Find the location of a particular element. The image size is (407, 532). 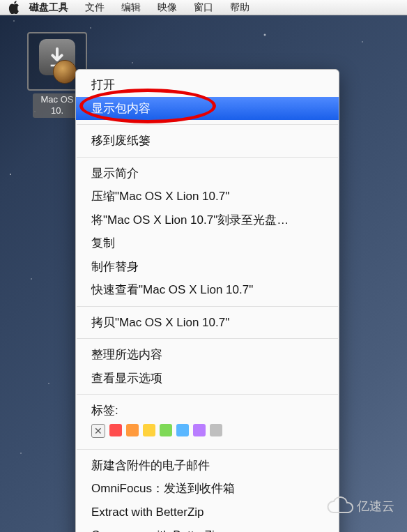

system-menubar: 磁盘工具 文件 编辑 映像 窗口 帮助 is located at coordinates (204, 8).